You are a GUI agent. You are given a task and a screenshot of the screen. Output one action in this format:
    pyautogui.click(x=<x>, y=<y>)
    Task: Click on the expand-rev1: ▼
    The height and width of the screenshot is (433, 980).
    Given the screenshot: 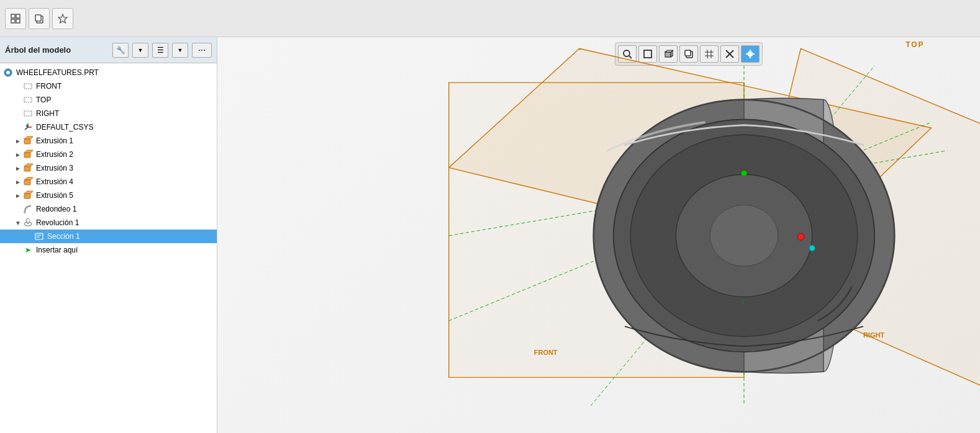 What is the action you would take?
    pyautogui.click(x=18, y=223)
    